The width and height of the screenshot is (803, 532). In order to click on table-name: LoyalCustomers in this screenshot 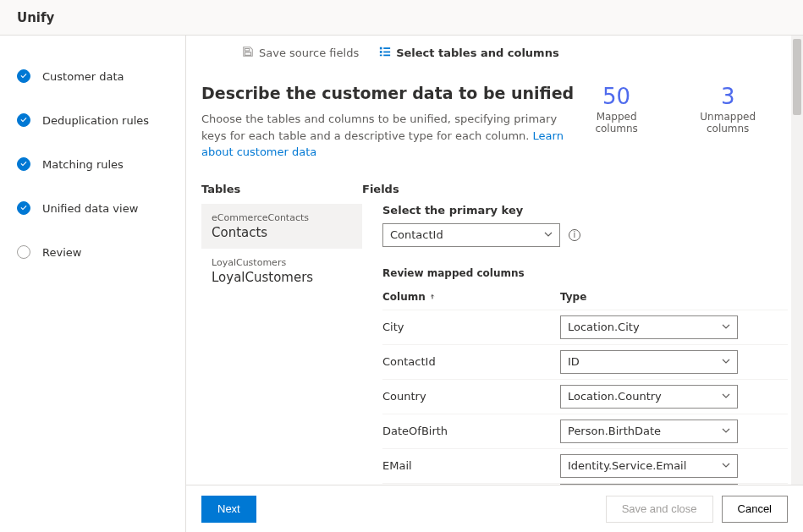, I will do `click(282, 277)`.